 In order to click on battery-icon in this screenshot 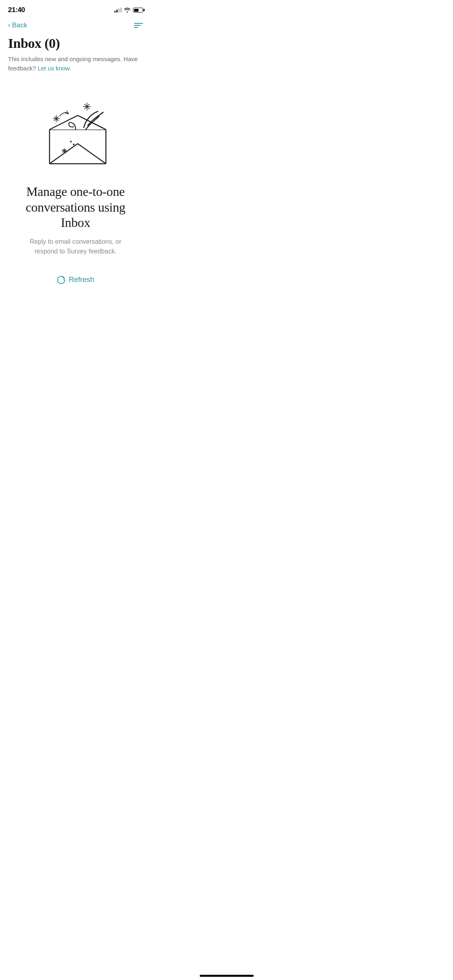, I will do `click(138, 10)`.